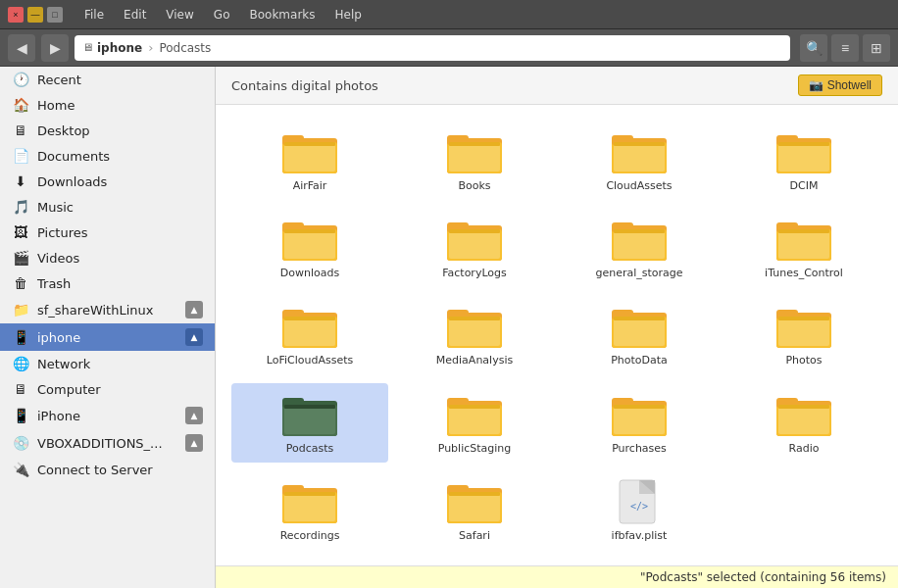 This screenshot has width=898, height=588. I want to click on folder-item-general_storage: general_storage, so click(639, 247).